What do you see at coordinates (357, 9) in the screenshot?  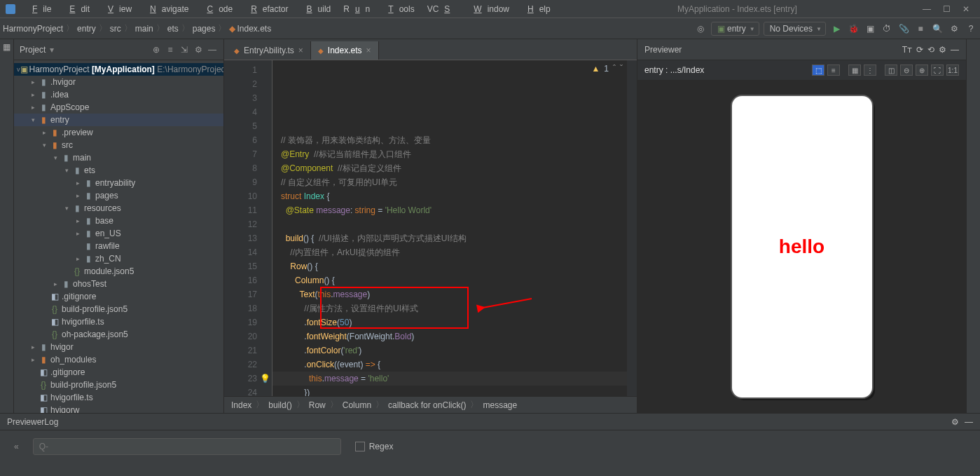 I see `menu-run: Run` at bounding box center [357, 9].